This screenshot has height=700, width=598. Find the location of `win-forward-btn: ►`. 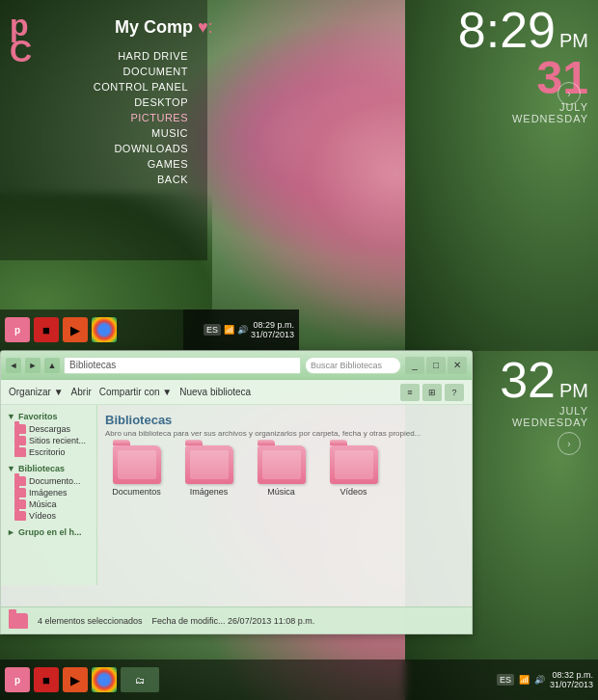

win-forward-btn: ► is located at coordinates (33, 365).